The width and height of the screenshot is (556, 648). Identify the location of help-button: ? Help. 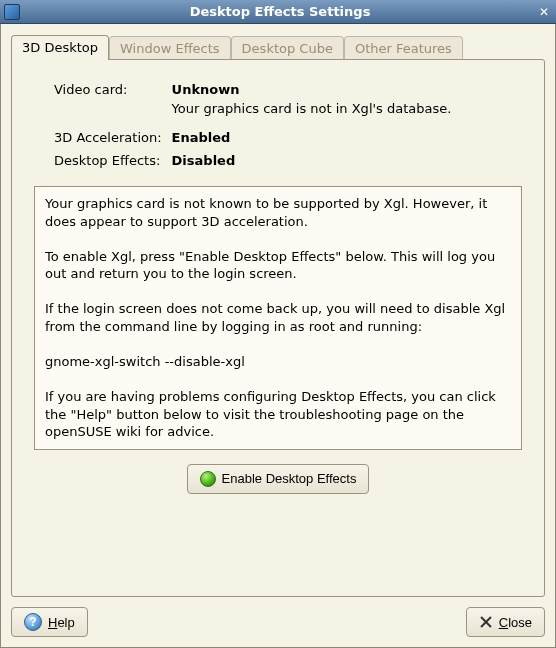
(50, 622).